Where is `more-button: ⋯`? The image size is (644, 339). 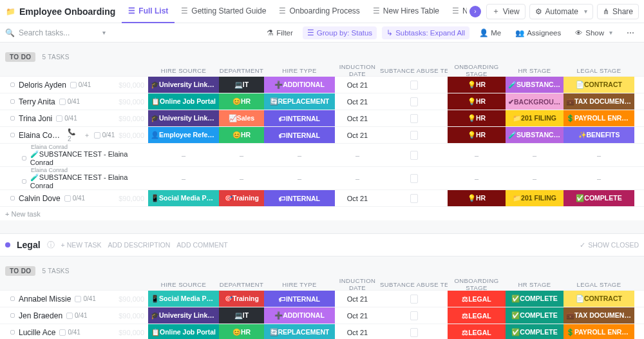 more-button: ⋯ is located at coordinates (630, 33).